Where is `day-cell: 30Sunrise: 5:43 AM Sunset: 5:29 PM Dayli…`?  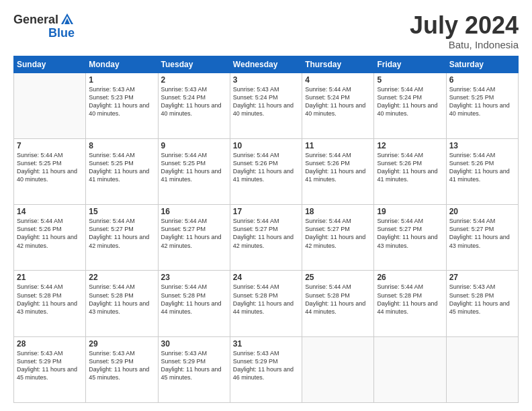
day-cell: 30Sunrise: 5:43 AM Sunset: 5:29 PM Dayli… is located at coordinates (193, 369).